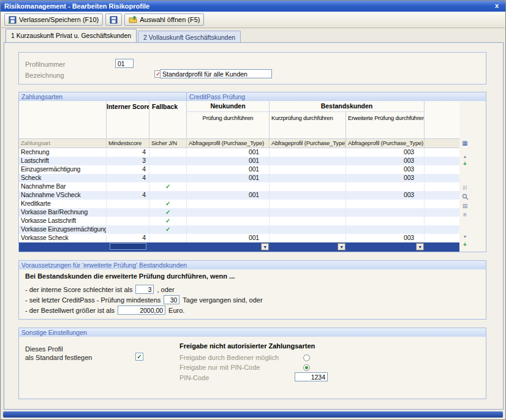  I want to click on table-row: Vorkasse Einzugsermächtigung ✓, so click(239, 230).